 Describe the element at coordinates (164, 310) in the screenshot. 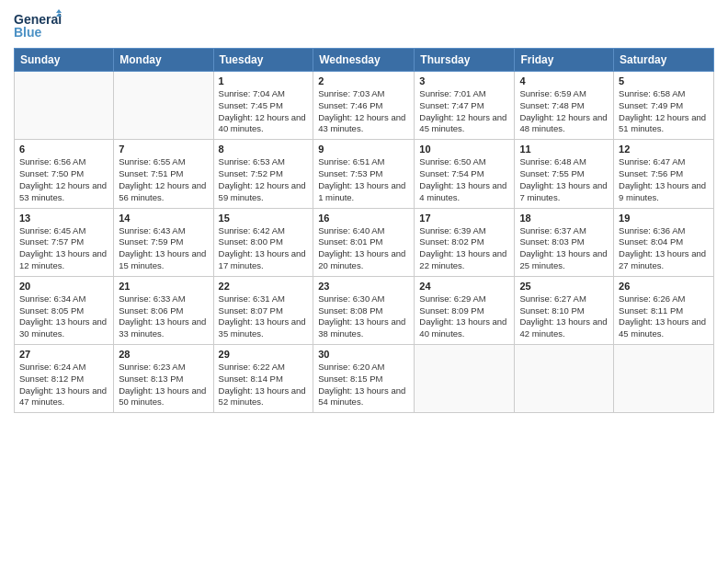

I see `calendar-cell: 21Sunrise: 6:33 AM Sunset: 8:06 PM Dayli…` at that location.